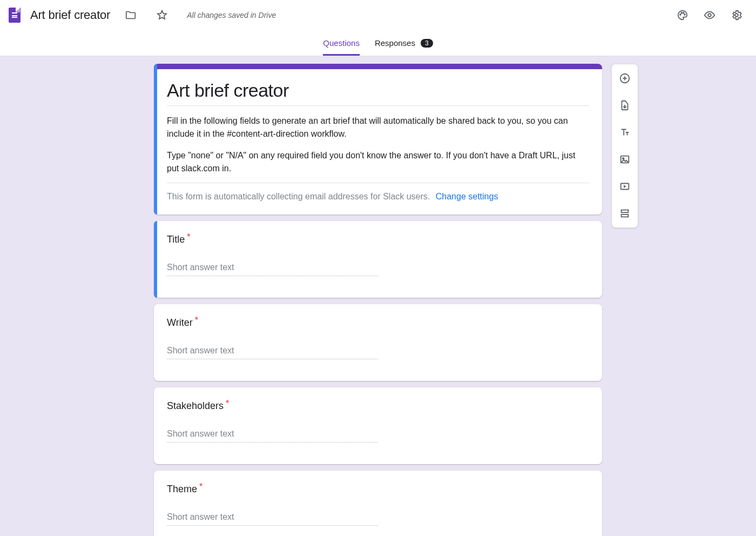  Describe the element at coordinates (298, 197) in the screenshot. I see `email-notice-text: This form is automatically collecting em…` at that location.